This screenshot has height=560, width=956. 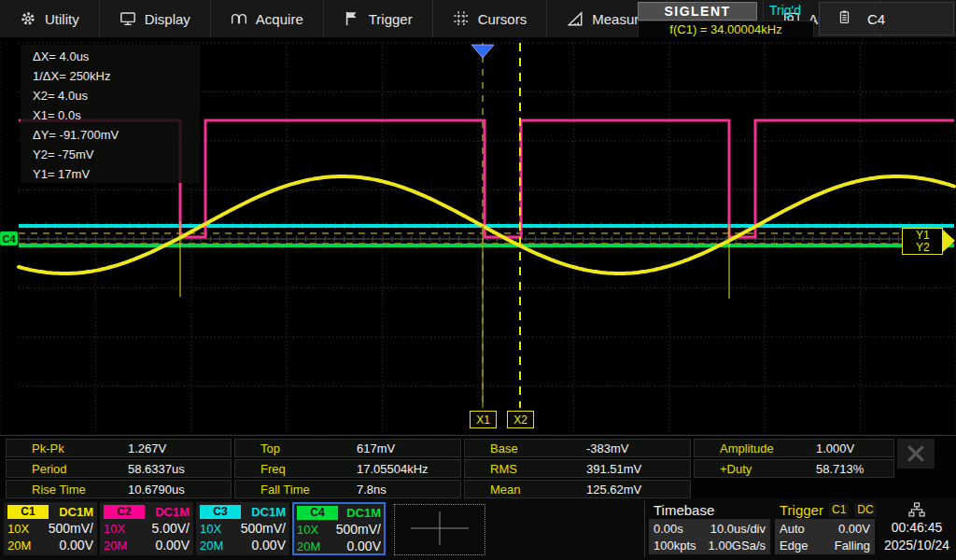 What do you see at coordinates (49, 448) in the screenshot?
I see `measurement-label: Pk-Pk` at bounding box center [49, 448].